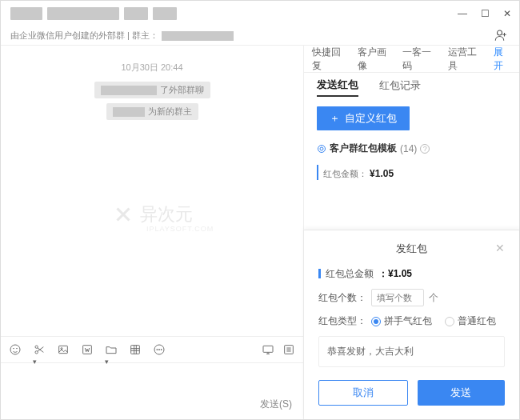  What do you see at coordinates (411, 298) in the screenshot?
I see `row-count: 红包个数： 个` at bounding box center [411, 298].